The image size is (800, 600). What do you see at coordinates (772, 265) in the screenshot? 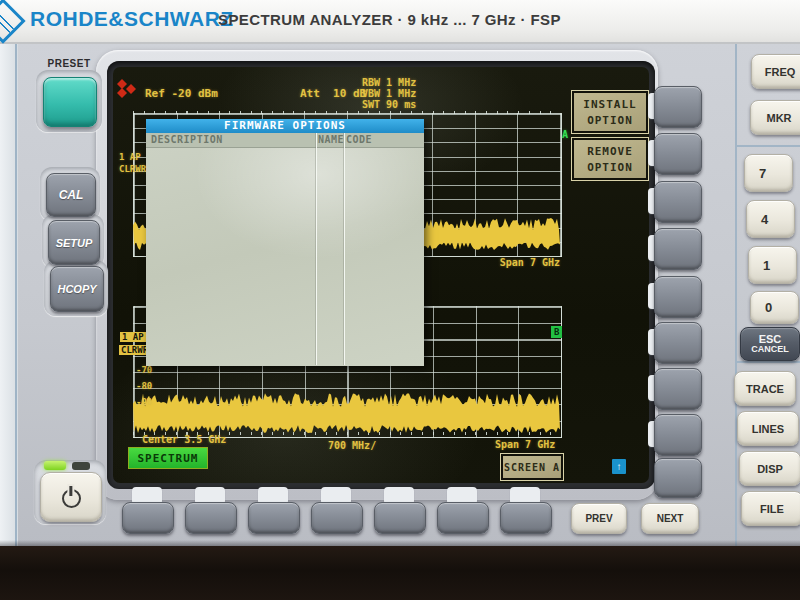
I see `digit-1-button: 1` at bounding box center [772, 265].